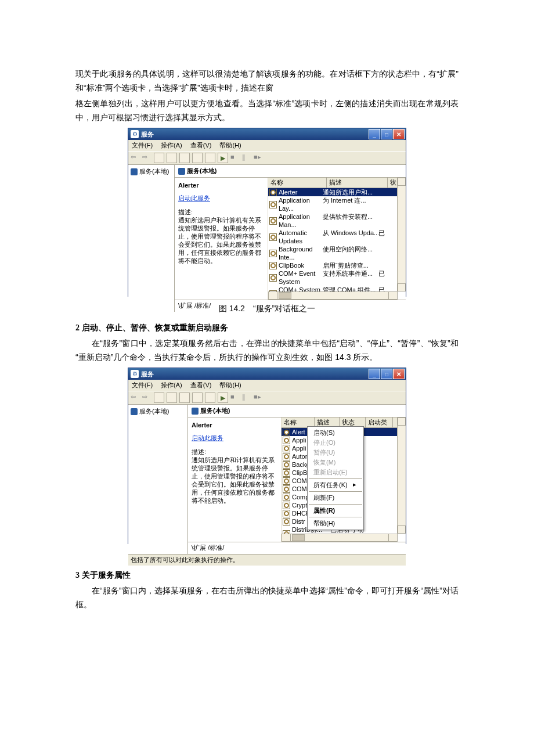 This screenshot has height=756, width=534. Describe the element at coordinates (267, 456) in the screenshot. I see `services-window-2: ⚙ 服务 _ □ ✕ 文件(F) 操作(A) 查看(V) 帮助(H) ⇦ ⇨ ▶…` at that location.